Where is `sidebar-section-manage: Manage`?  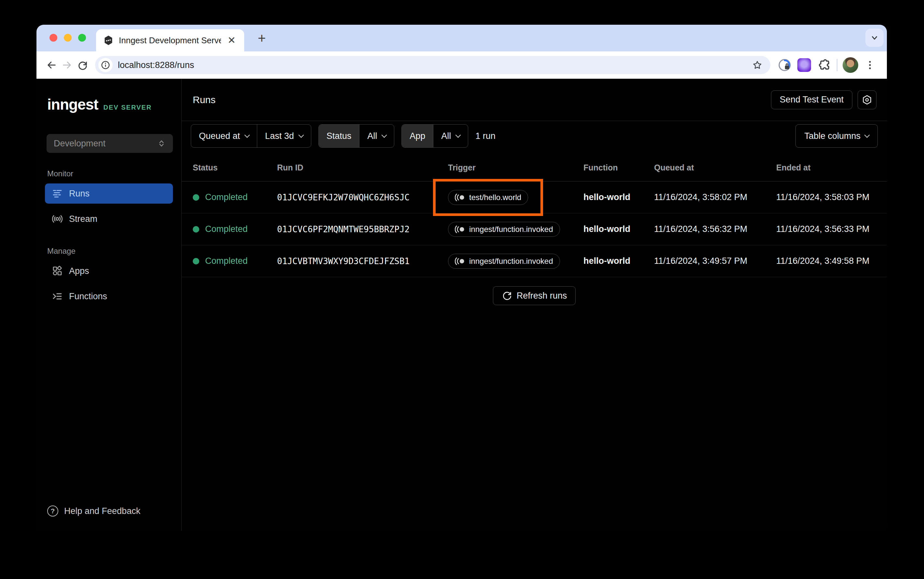
sidebar-section-manage: Manage is located at coordinates (114, 251).